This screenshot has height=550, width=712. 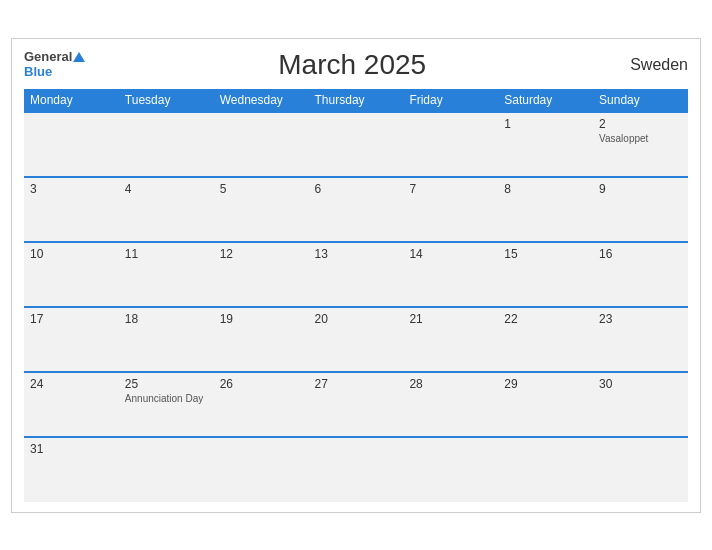 What do you see at coordinates (356, 210) in the screenshot?
I see `day-cell: 6` at bounding box center [356, 210].